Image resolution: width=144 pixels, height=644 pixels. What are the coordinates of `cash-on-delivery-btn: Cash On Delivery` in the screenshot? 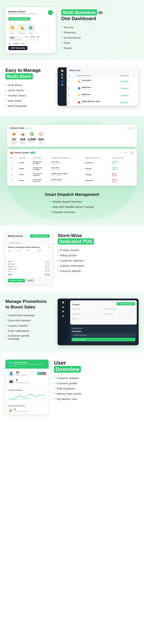 It's located at (17, 280).